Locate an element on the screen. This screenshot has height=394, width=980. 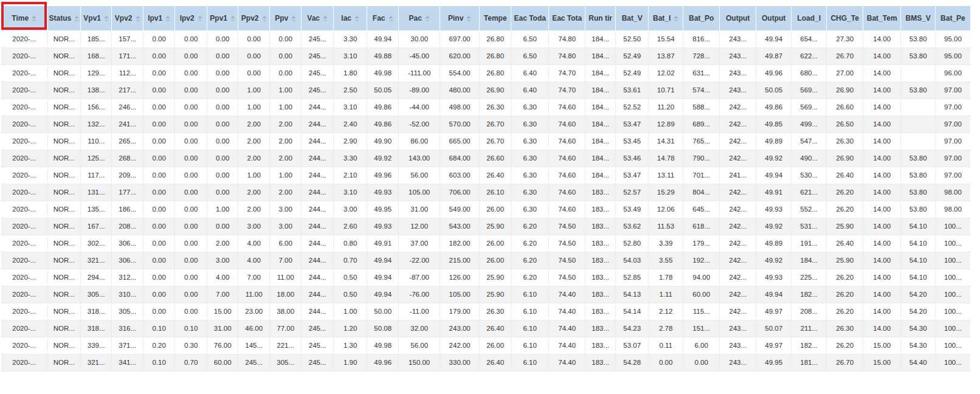
cell-output_2: 49.92 is located at coordinates (774, 226).